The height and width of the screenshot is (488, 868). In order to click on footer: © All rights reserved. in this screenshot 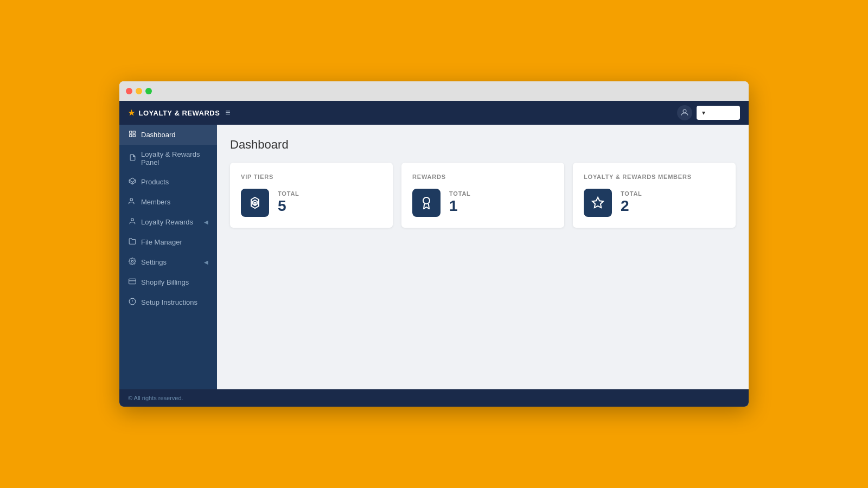, I will do `click(434, 398)`.